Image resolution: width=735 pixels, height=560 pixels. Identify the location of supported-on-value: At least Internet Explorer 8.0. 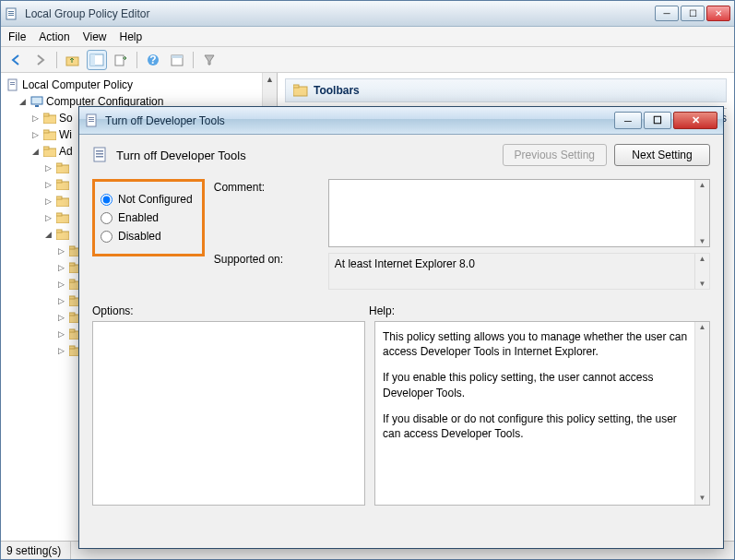
(405, 264).